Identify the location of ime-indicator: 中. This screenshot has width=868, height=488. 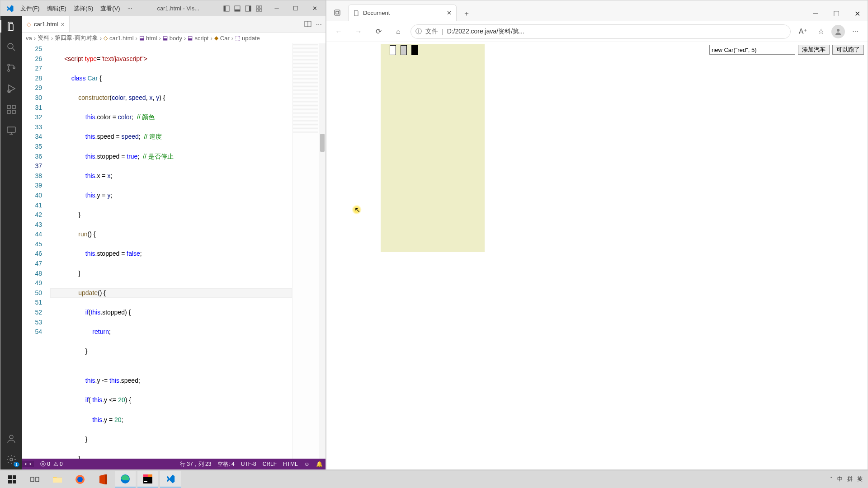
(840, 479).